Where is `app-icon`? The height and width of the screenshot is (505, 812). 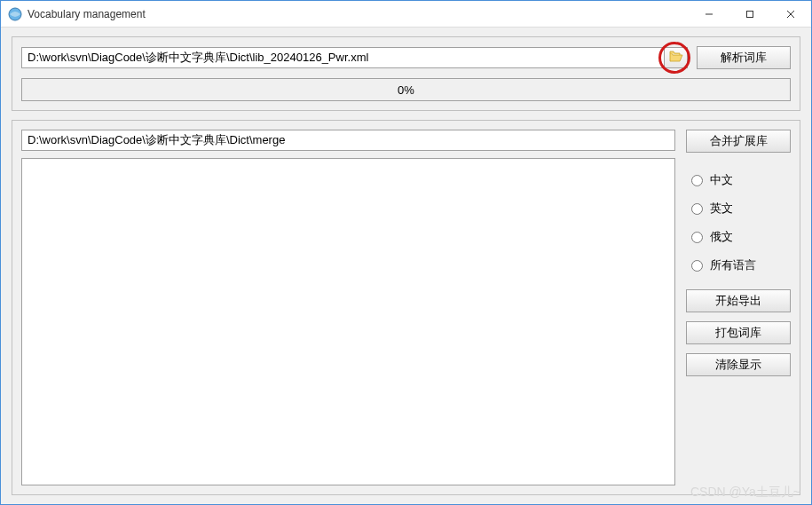
app-icon is located at coordinates (15, 14).